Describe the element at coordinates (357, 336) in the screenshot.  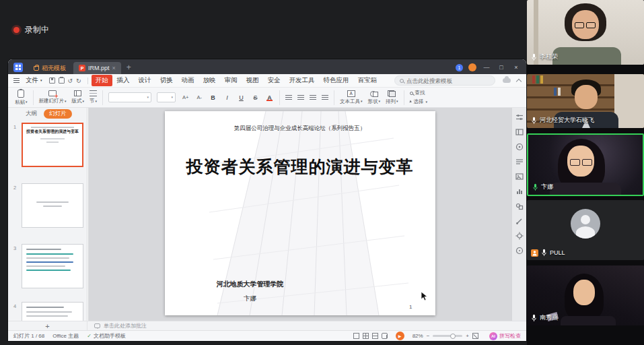
I see `normal-view-button` at that location.